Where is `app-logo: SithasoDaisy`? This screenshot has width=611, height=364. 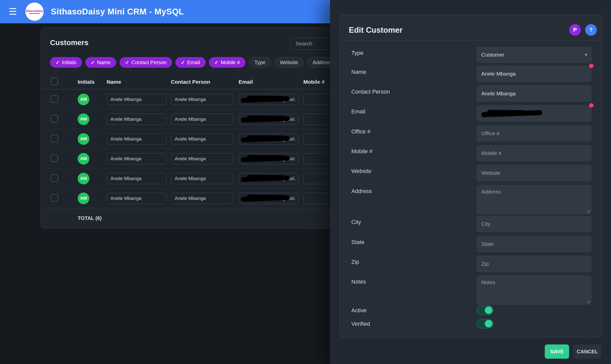
app-logo: SithasoDaisy is located at coordinates (35, 12).